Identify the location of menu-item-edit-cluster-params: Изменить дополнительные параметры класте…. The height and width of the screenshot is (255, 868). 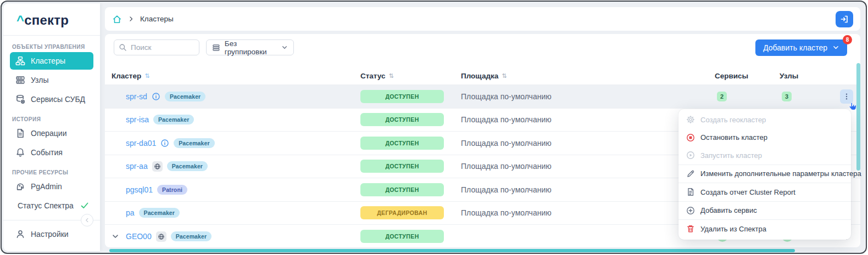
(765, 174).